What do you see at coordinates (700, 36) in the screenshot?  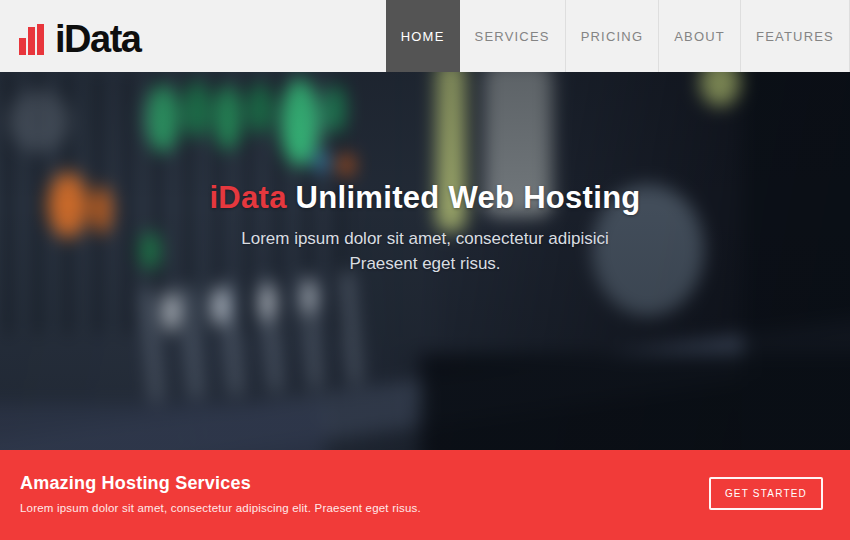 I see `nav-item-about: ABOUT` at bounding box center [700, 36].